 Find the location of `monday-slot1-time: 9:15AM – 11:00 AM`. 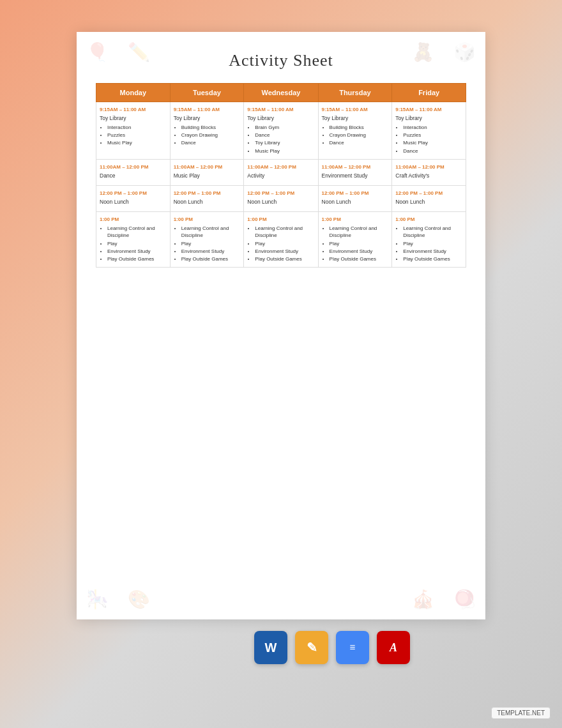

monday-slot1-time: 9:15AM – 11:00 AM is located at coordinates (133, 110).